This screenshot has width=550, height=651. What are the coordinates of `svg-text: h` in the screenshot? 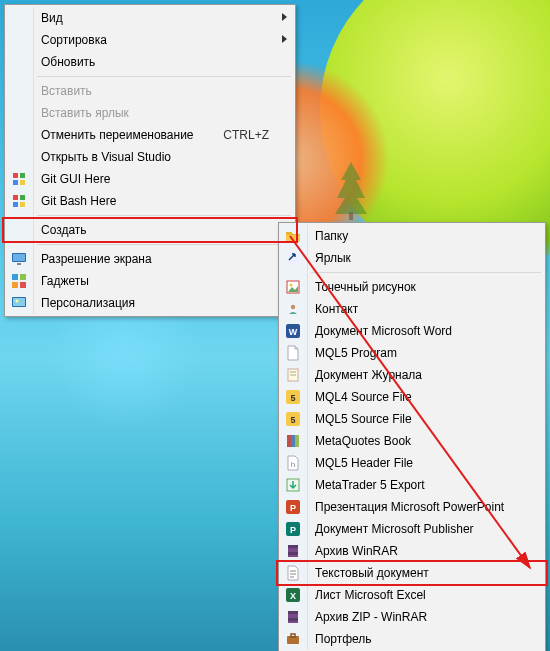 It's located at (293, 464).